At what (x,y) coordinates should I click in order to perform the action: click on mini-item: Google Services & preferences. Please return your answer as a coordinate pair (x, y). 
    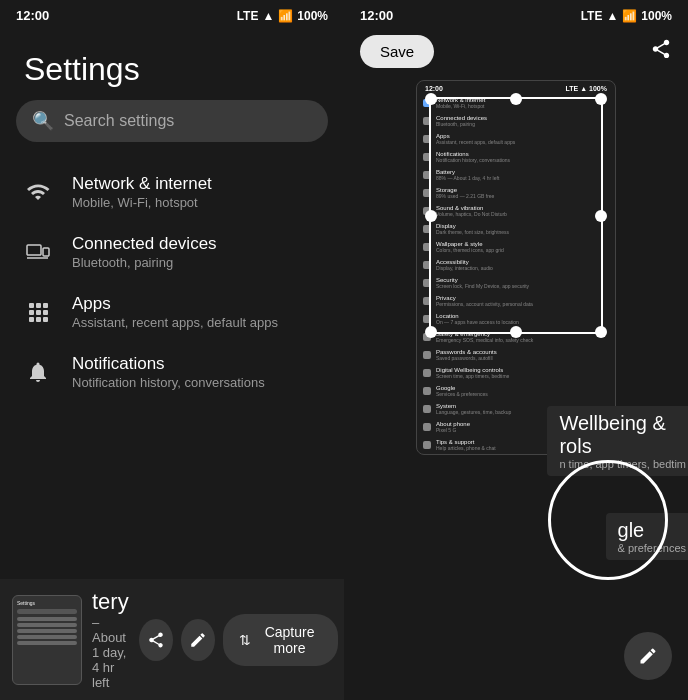
    Looking at the image, I should click on (516, 391).